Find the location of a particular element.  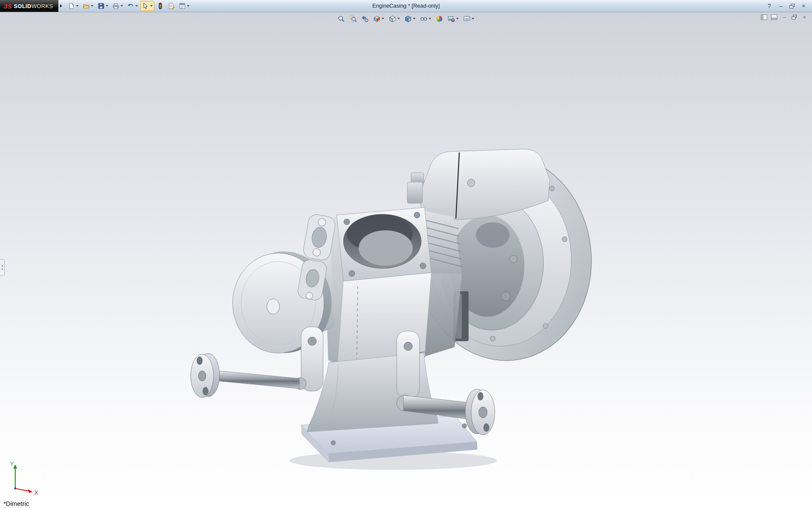

x-axis-arrow is located at coordinates (22, 490).